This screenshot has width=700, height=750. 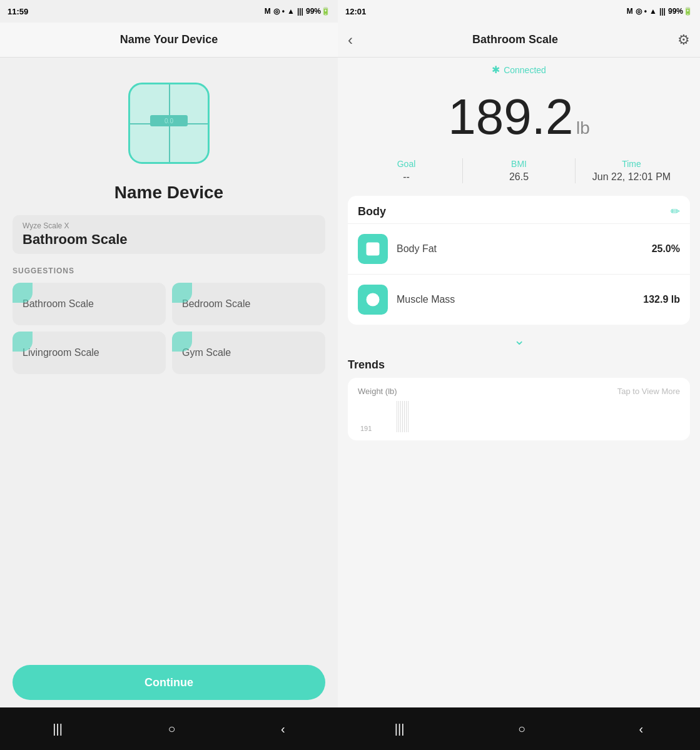 What do you see at coordinates (522, 729) in the screenshot?
I see `nav-home-icon-right: ○` at bounding box center [522, 729].